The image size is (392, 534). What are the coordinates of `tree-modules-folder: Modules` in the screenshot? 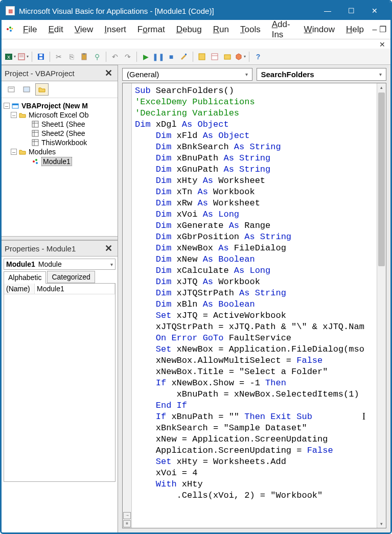 It's located at (42, 152).